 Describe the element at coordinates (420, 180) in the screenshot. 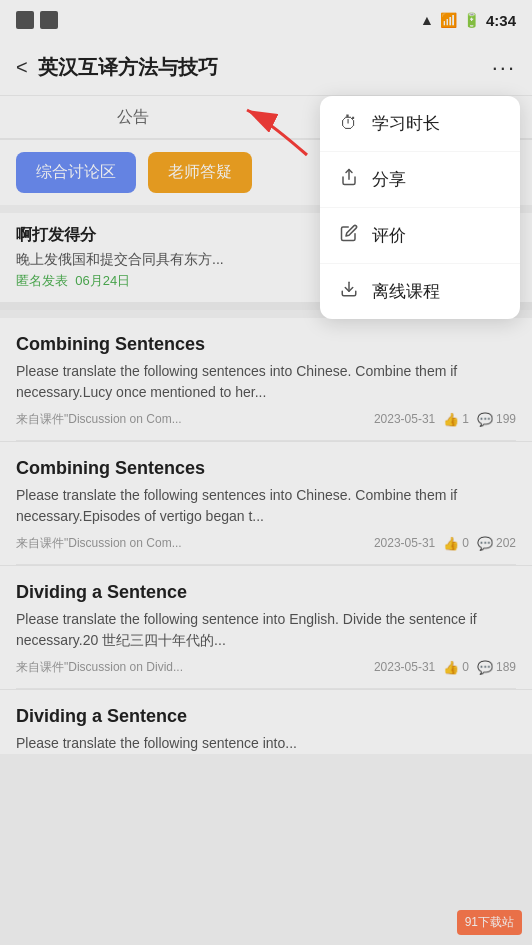

I see `dropdown-item-share: 分享` at that location.